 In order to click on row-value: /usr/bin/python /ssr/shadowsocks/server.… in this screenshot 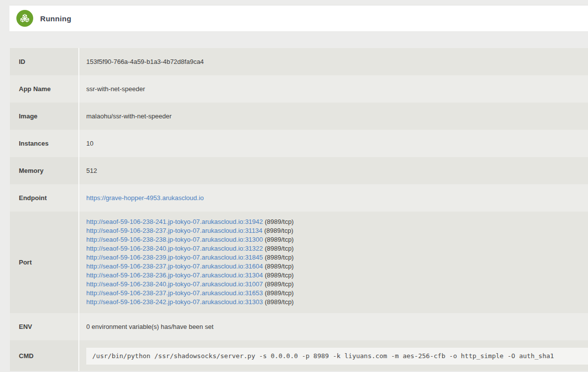, I will do `click(334, 356)`.